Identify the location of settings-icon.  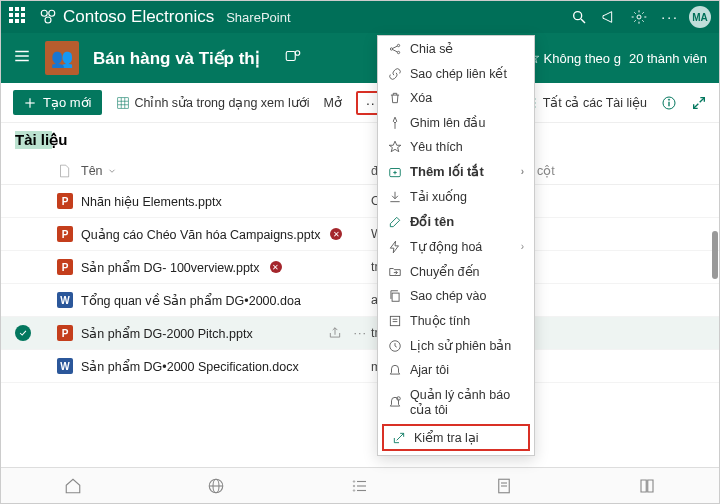
(639, 17).